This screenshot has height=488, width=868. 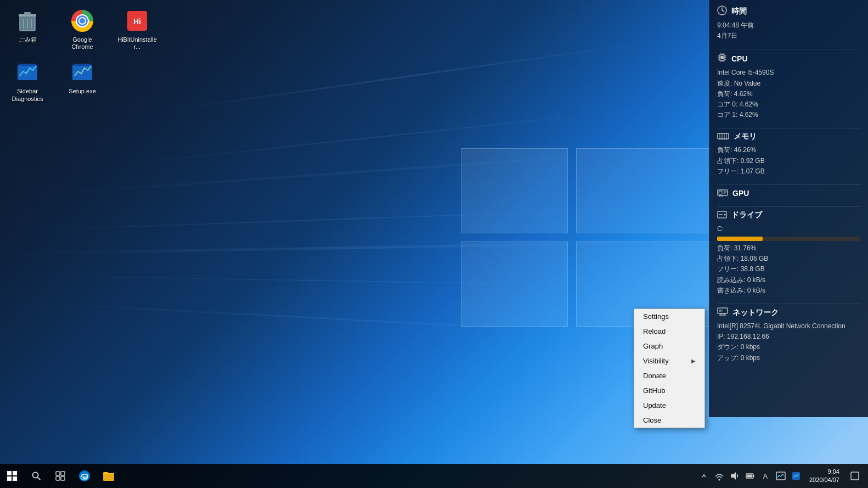 I want to click on sidebar-time-section: 時間 9:04:48 午前 4月7日, so click(x=789, y=23).